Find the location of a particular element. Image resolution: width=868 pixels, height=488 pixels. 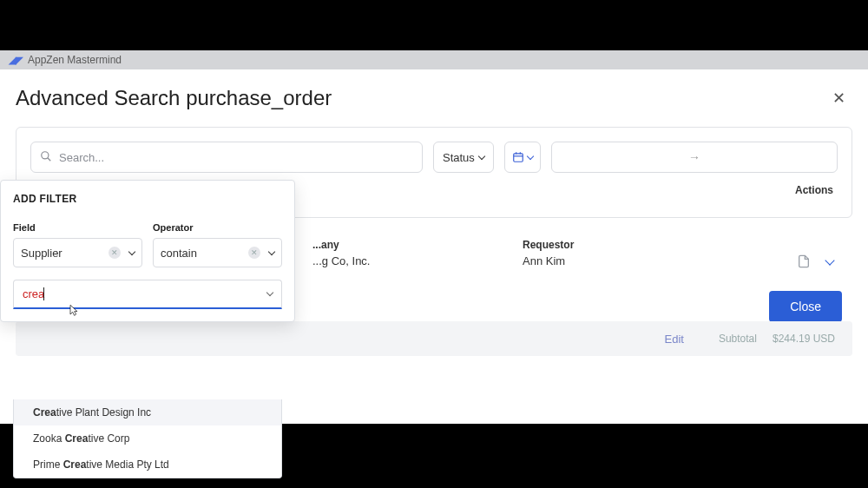

popover-title: ADD FILTER is located at coordinates (148, 199).